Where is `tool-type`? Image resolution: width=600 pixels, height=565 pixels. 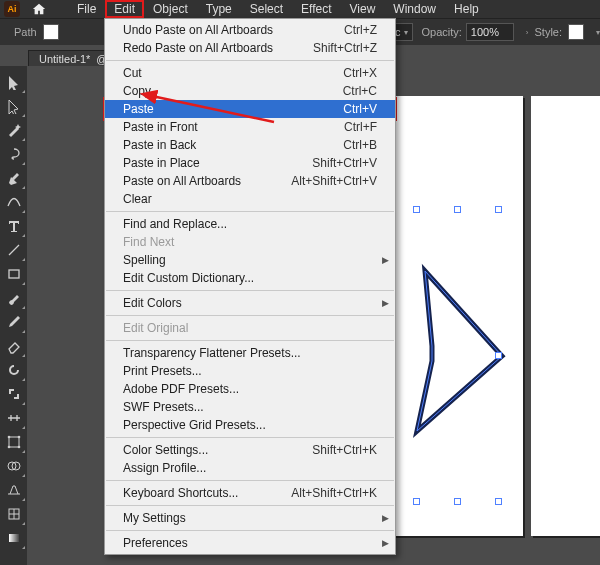 tool-type is located at coordinates (14, 226).